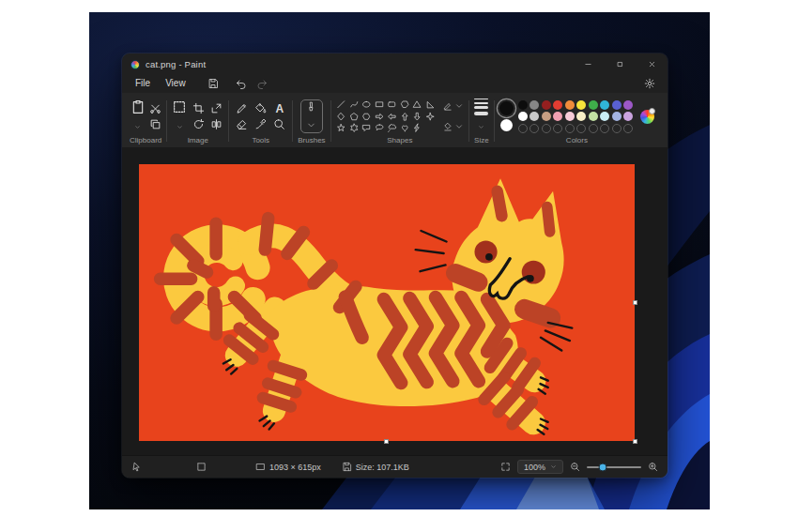  What do you see at coordinates (558, 105) in the screenshot?
I see `palette-swatch-r1-c4` at bounding box center [558, 105].